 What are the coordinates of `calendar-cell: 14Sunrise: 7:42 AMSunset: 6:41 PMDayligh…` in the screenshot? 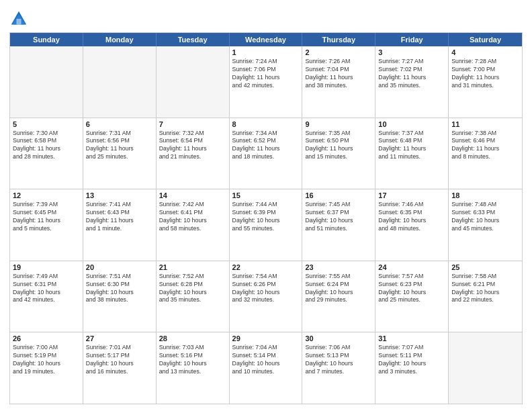 It's located at (193, 225).